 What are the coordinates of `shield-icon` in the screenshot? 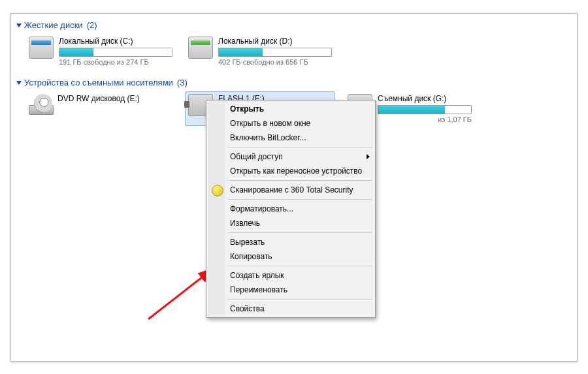 It's located at (218, 191).